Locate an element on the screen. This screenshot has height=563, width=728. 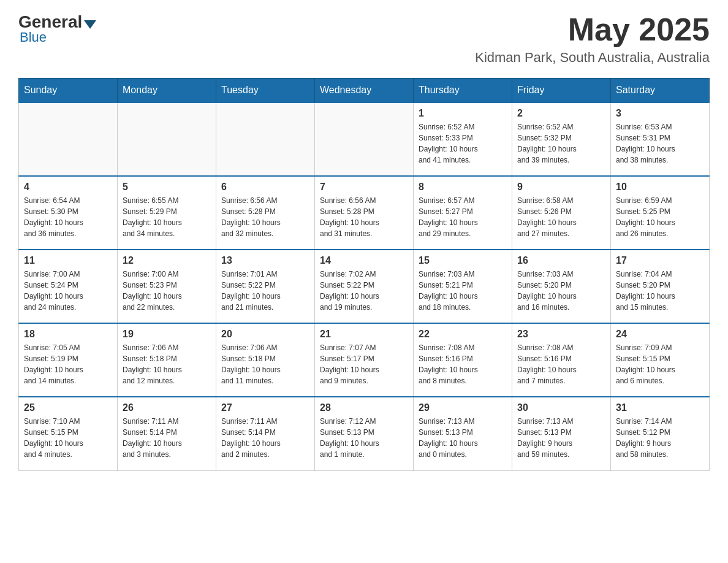
day-info: Sunrise: 7:03 AMSunset: 5:21 PMDaylight:… is located at coordinates (463, 291).